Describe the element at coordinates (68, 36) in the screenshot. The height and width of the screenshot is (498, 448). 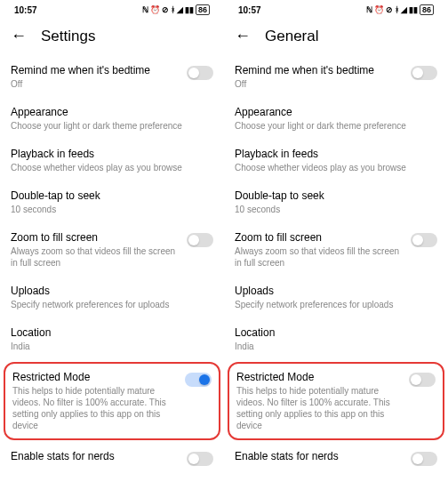
I see `page-title: Settings` at that location.